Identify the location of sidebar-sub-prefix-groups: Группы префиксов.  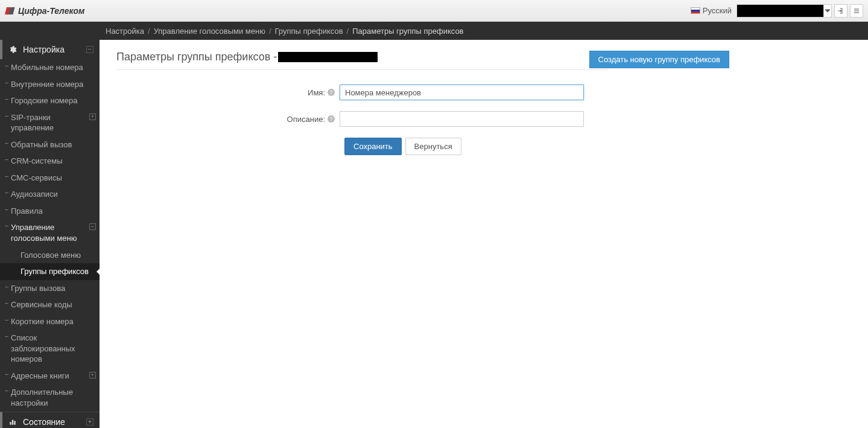
(49, 272).